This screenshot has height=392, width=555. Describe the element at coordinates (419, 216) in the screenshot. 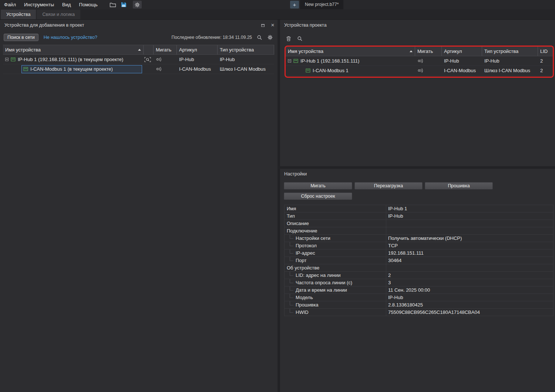

I see `property-row: ТипIP-Hub` at that location.